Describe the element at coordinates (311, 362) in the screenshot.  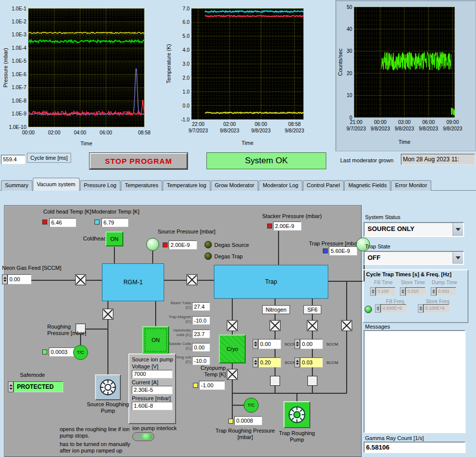
I see `sf6-actual-value: 0.03` at that location.